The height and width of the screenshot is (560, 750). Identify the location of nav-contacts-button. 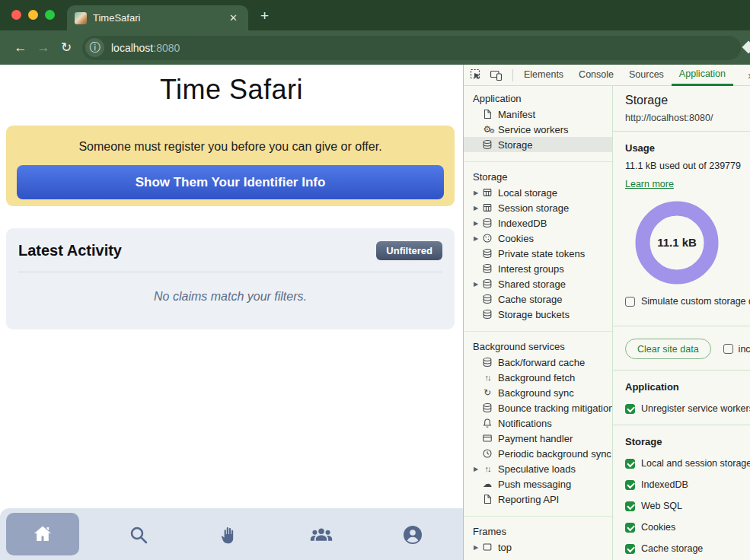
(321, 535).